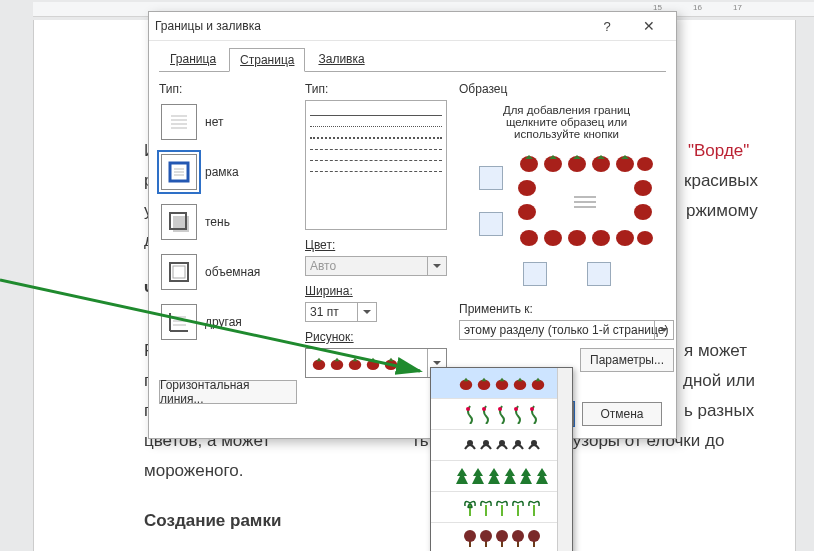  I want to click on tab-fill: Заливка, so click(341, 59).